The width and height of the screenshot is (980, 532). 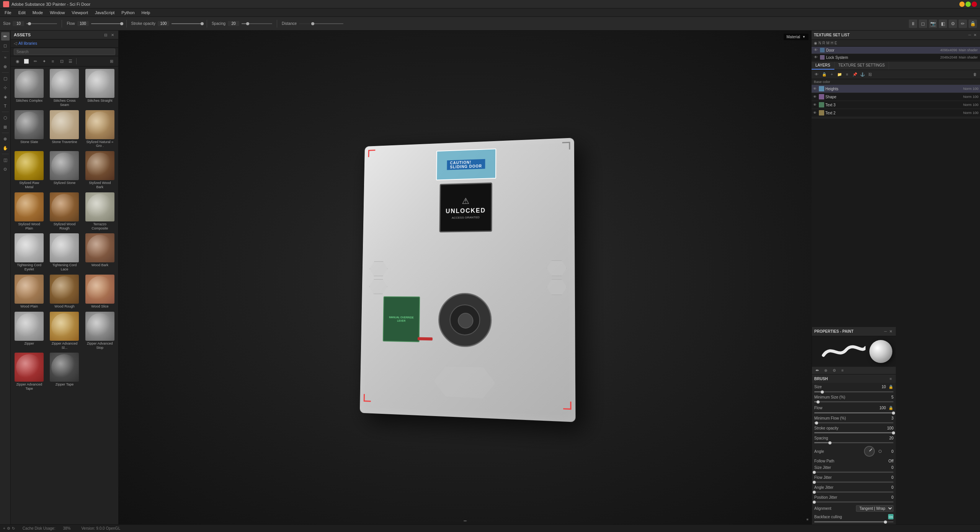 What do you see at coordinates (13, 529) in the screenshot?
I see `rotate-icon: ↻` at bounding box center [13, 529].